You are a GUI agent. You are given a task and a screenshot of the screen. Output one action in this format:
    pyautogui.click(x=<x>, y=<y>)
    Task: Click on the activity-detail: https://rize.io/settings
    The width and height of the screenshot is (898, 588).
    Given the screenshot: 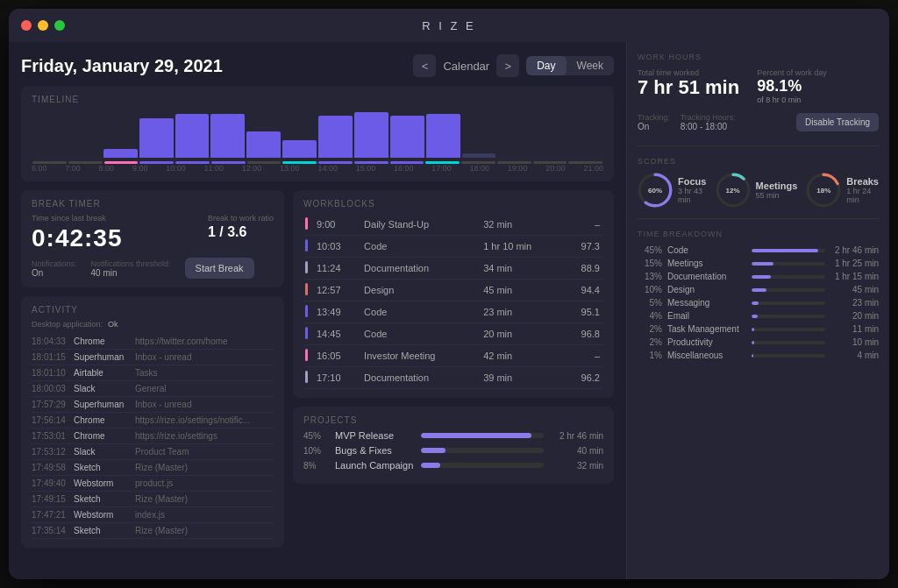 What is the action you would take?
    pyautogui.click(x=204, y=436)
    